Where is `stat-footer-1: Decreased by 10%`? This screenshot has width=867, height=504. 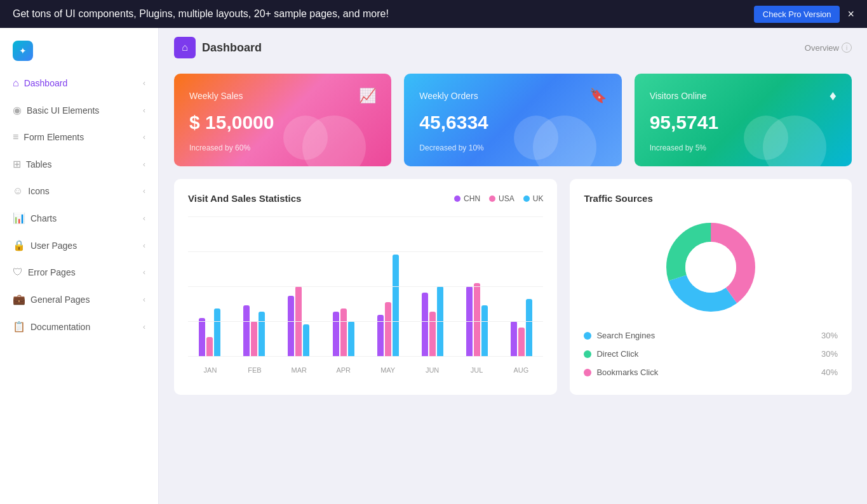 stat-footer-1: Decreased by 10% is located at coordinates (513, 148).